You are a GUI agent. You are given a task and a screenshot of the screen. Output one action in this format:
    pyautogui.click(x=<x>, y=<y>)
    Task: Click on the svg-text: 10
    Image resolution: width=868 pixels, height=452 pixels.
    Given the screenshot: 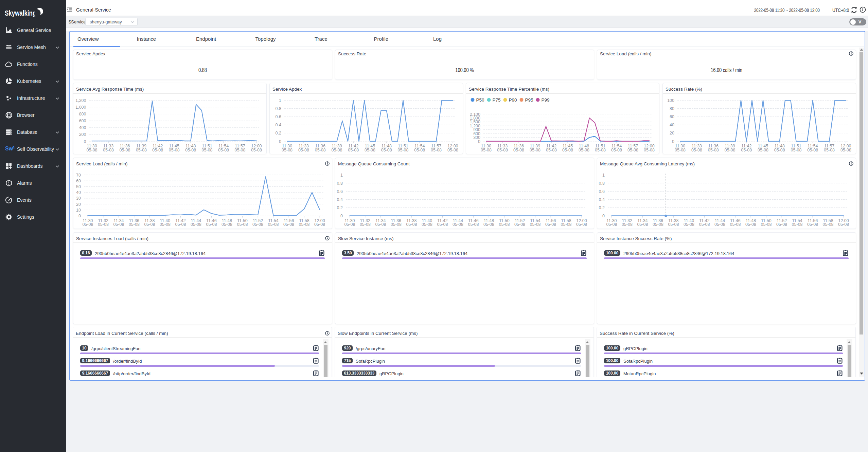 What is the action you would take?
    pyautogui.click(x=78, y=210)
    